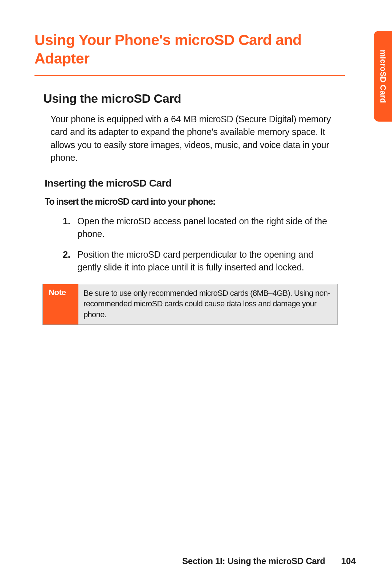 Image resolution: width=392 pixels, height=588 pixels. What do you see at coordinates (208, 261) in the screenshot?
I see `step-text: Position the microSD card perpendicular …` at bounding box center [208, 261].